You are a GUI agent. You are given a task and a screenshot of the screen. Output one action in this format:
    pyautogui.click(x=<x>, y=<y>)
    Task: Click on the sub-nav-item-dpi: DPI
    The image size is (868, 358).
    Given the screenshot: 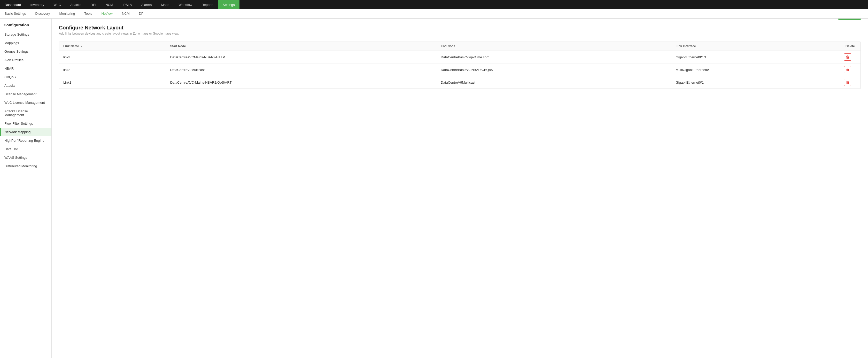 What is the action you would take?
    pyautogui.click(x=142, y=14)
    